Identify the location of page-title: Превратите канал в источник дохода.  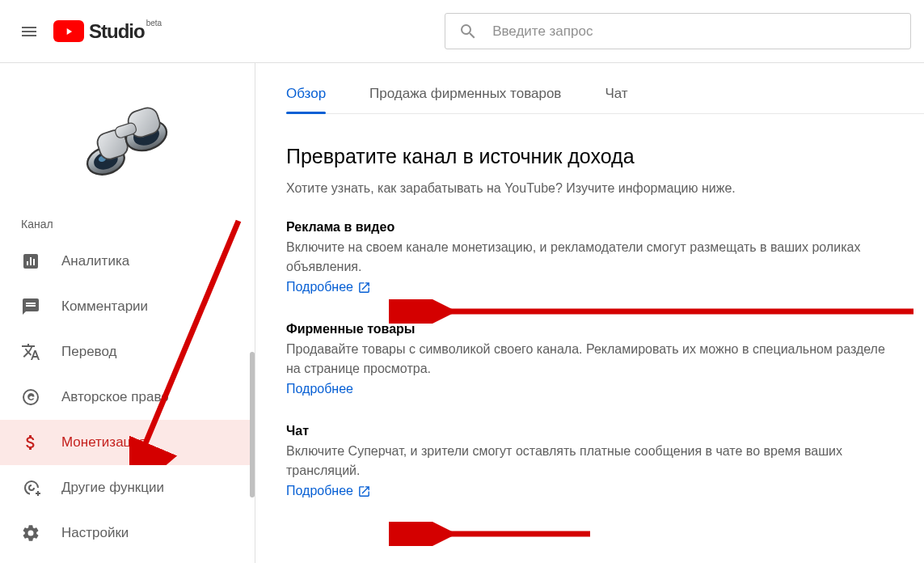
(589, 157).